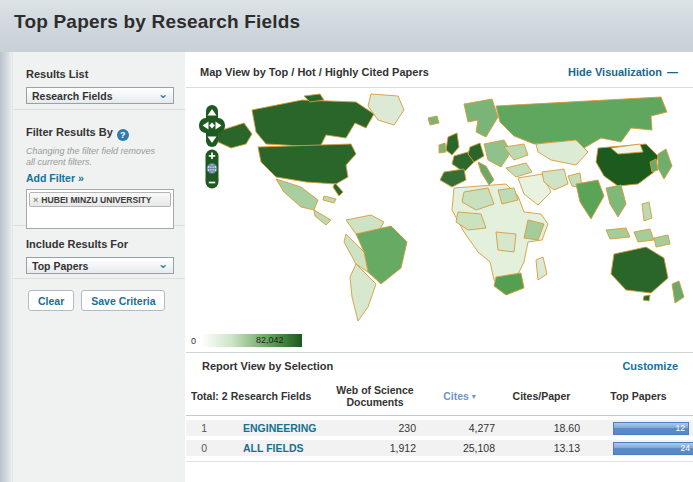  What do you see at coordinates (375, 428) in the screenshot?
I see `wos-documents-value: 230` at bounding box center [375, 428].